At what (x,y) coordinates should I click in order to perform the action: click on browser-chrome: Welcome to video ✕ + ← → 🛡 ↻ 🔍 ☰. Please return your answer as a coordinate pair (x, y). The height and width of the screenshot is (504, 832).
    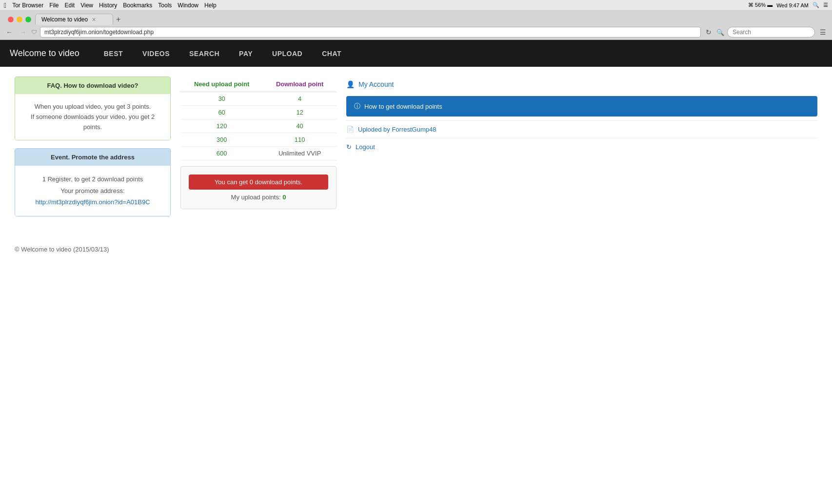
    Looking at the image, I should click on (416, 25).